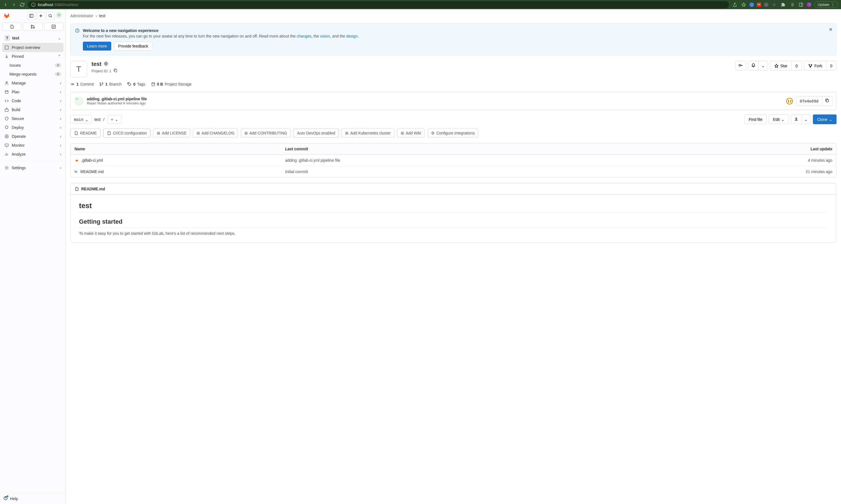 The image size is (841, 504). I want to click on sidebar: T test ⌄ Project overview Pinned ⌃ Issue…, so click(33, 257).